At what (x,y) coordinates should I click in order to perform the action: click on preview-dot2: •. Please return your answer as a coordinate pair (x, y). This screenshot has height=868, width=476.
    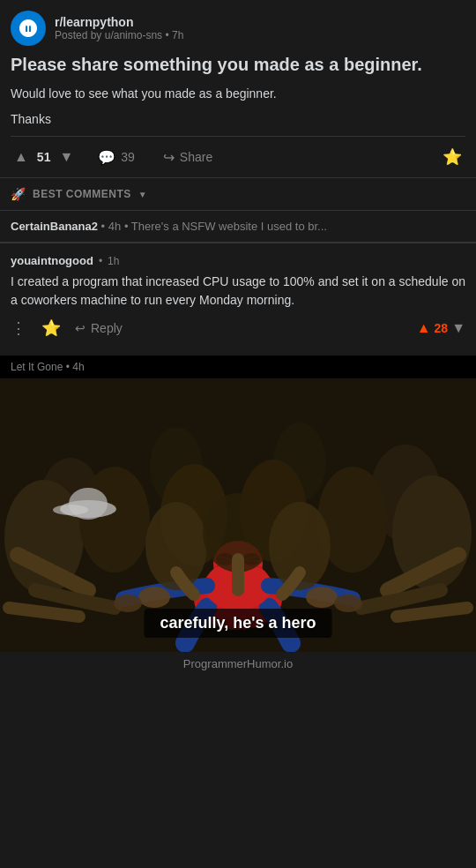
    Looking at the image, I should click on (128, 226).